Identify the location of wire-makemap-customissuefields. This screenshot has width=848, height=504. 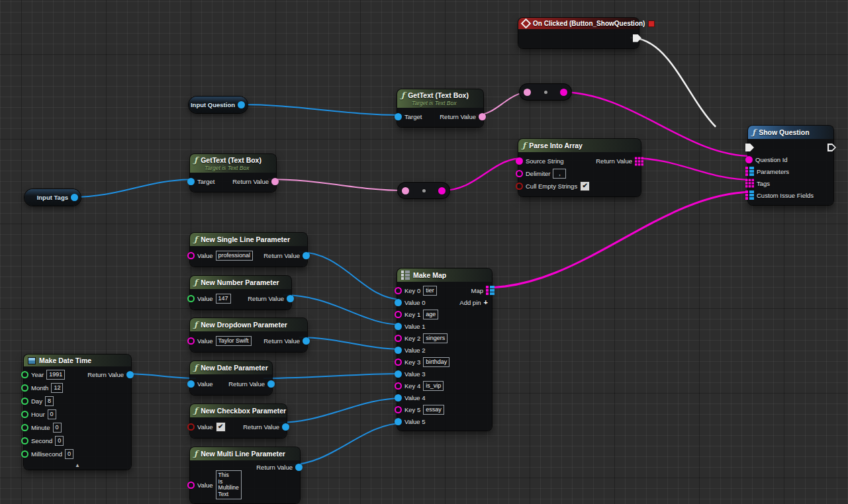
(619, 239).